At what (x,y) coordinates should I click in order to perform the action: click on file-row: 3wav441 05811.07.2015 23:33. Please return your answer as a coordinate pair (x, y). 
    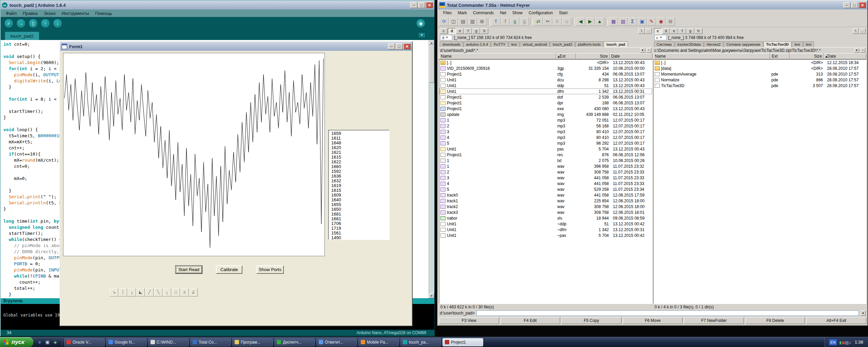
    Looking at the image, I should click on (546, 178).